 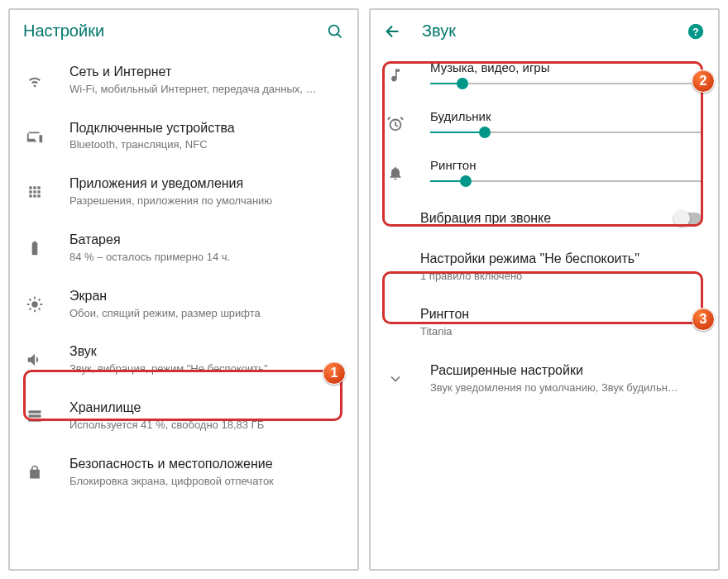 What do you see at coordinates (395, 124) in the screenshot?
I see `alarm-icon` at bounding box center [395, 124].